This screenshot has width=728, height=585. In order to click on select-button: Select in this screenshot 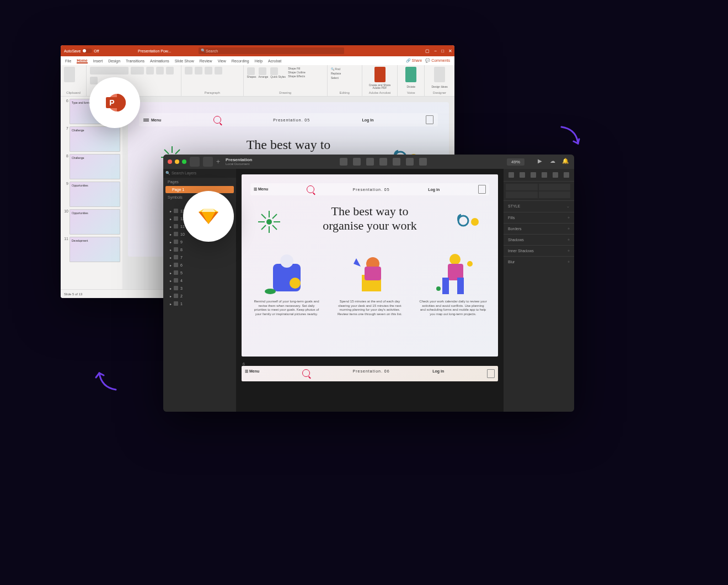, I will do `click(345, 78)`.